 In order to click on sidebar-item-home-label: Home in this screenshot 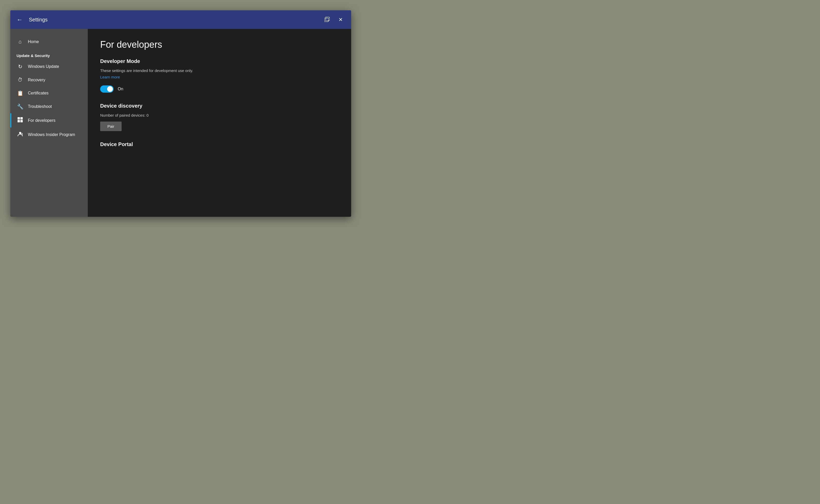, I will do `click(33, 42)`.